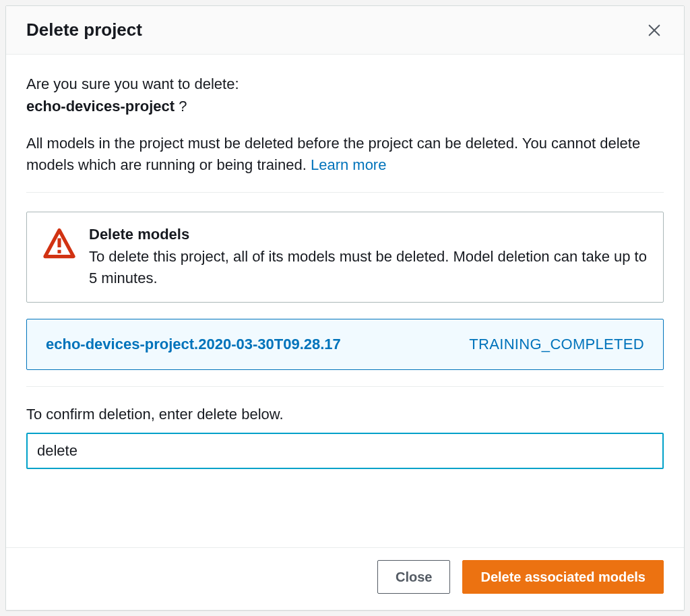 The height and width of the screenshot is (616, 690). What do you see at coordinates (368, 235) in the screenshot?
I see `alert-title: Delete models` at bounding box center [368, 235].